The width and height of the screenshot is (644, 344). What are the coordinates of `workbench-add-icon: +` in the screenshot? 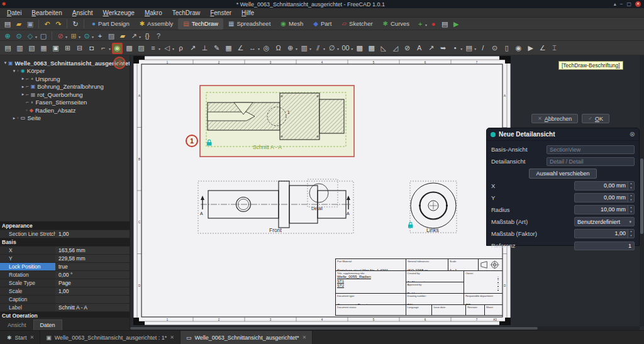 It's located at (420, 24).